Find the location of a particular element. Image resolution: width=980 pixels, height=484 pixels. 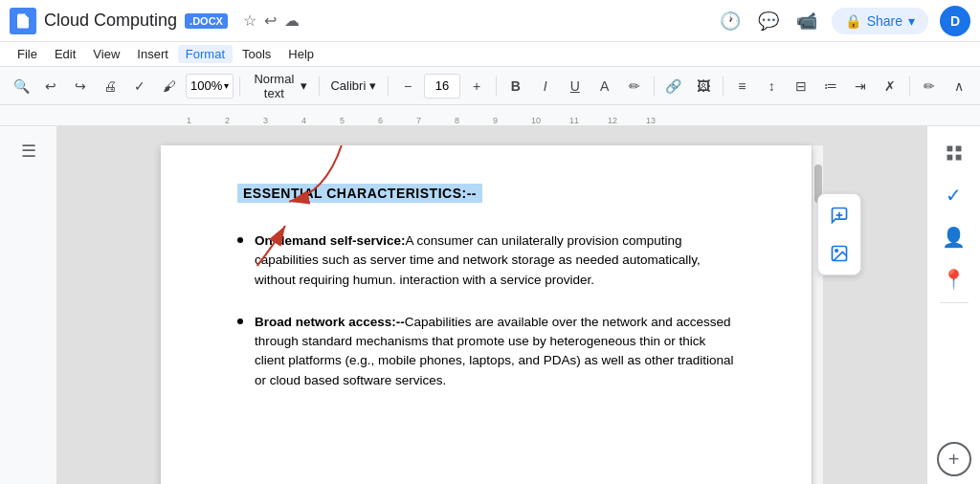

comment-btn: 💬 is located at coordinates (768, 21).